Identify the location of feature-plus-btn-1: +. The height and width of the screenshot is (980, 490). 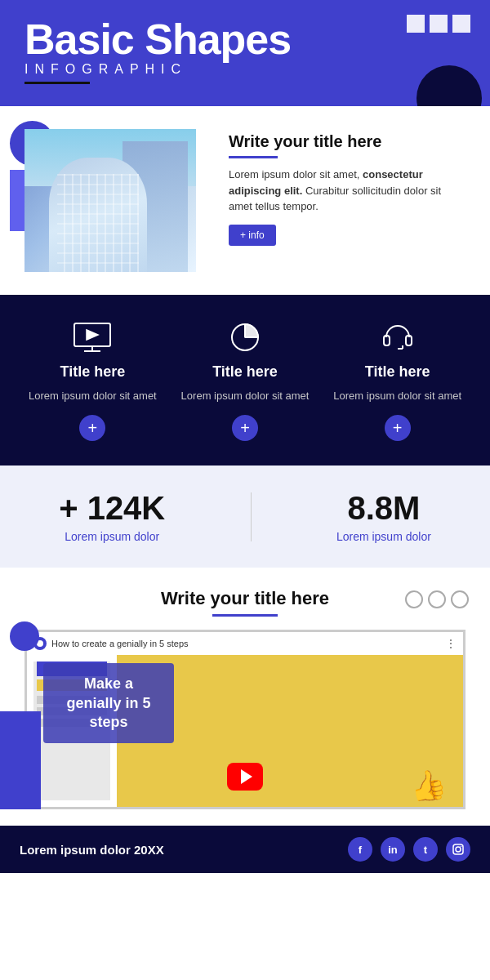
(92, 428).